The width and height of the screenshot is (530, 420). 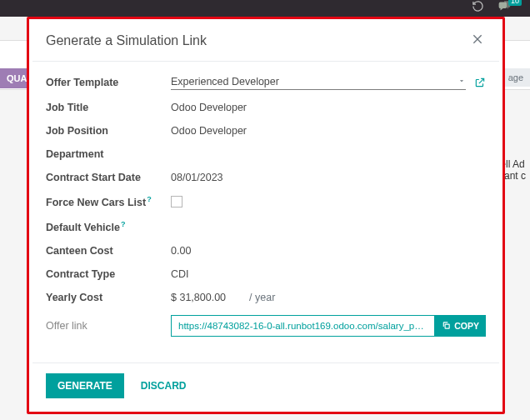 What do you see at coordinates (328, 274) in the screenshot?
I see `value-contract-type: CDI` at bounding box center [328, 274].